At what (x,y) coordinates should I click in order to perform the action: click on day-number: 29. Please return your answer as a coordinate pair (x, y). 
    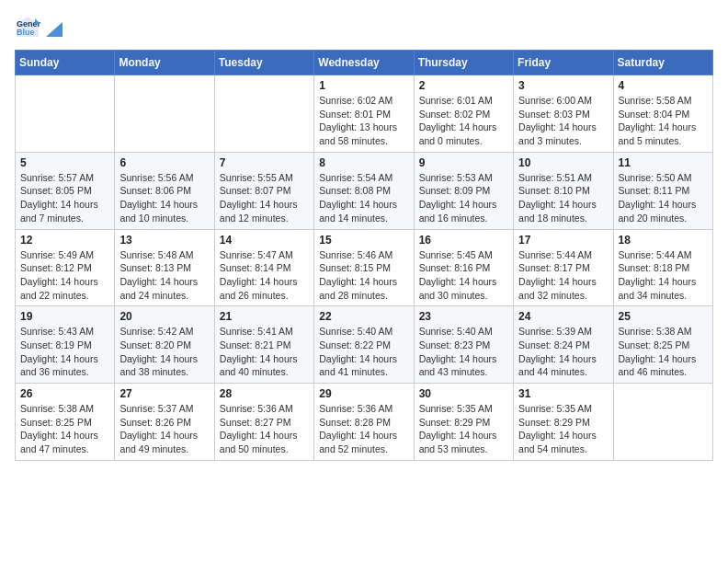
    Looking at the image, I should click on (364, 394).